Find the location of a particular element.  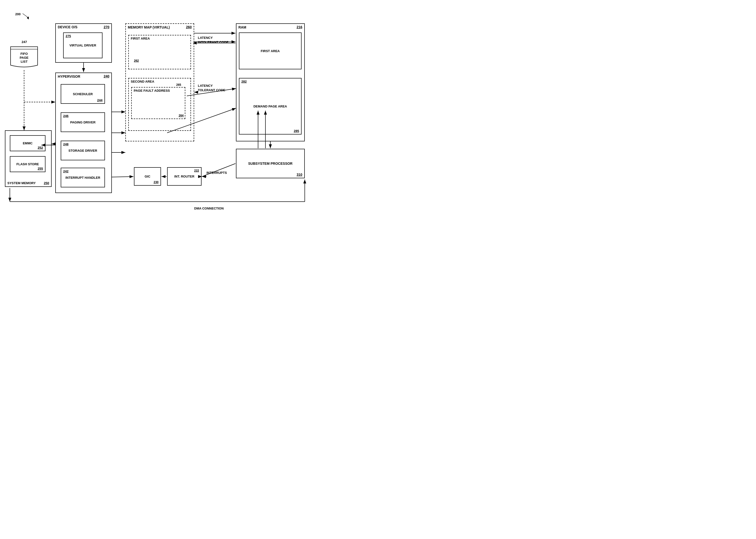

system-memory-num: 250 is located at coordinates (46, 183).